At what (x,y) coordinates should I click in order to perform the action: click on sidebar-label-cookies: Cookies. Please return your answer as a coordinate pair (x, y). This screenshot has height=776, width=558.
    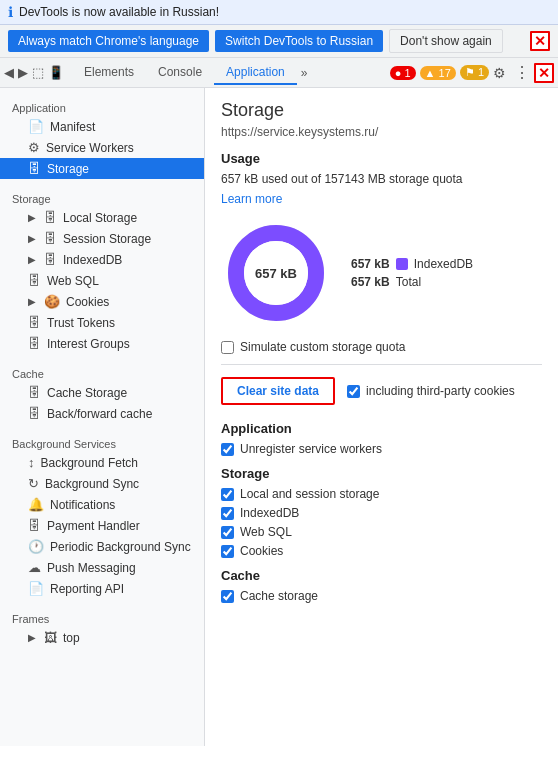
    Looking at the image, I should click on (88, 302).